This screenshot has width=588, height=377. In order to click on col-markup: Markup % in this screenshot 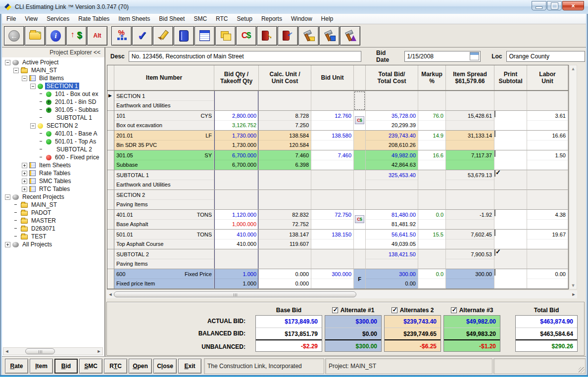, I will do `click(432, 78)`.